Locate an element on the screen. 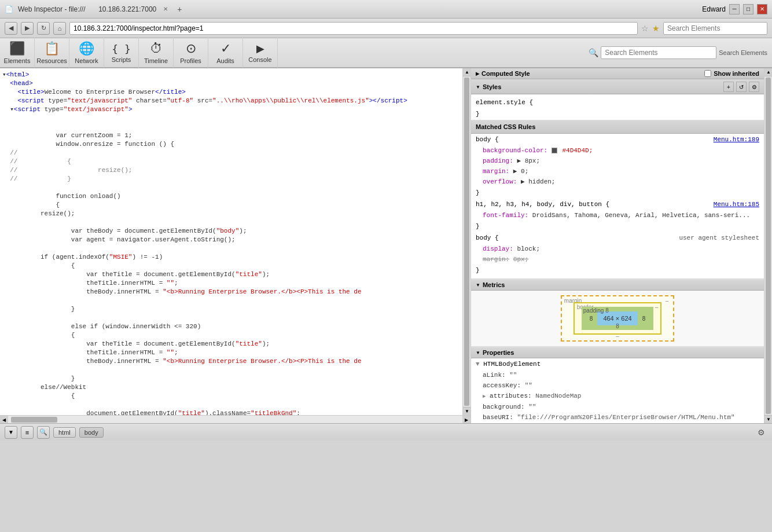 Image resolution: width=772 pixels, height=532 pixels. active-tab-close: ✕ is located at coordinates (166, 9).